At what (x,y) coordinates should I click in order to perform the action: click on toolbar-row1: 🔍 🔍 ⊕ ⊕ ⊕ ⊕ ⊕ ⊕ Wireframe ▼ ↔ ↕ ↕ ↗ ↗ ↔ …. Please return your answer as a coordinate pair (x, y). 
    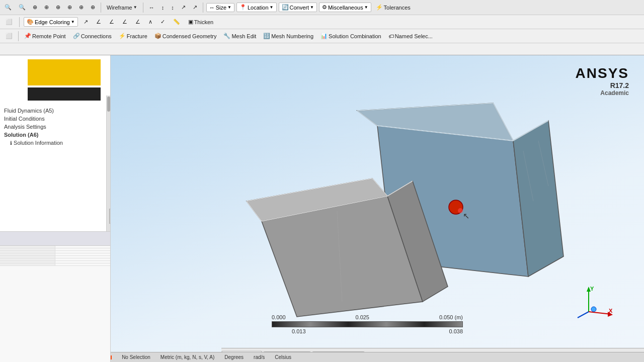
    Looking at the image, I should click on (322, 8).